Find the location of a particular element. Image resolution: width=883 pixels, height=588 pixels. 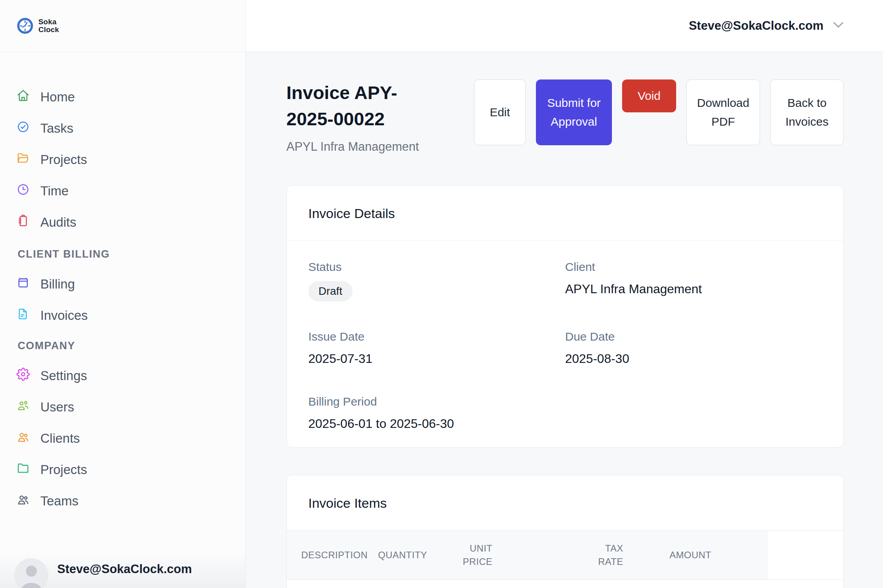

billing-period-value: 2025-06-01 to 2025-06-30 is located at coordinates (437, 424).